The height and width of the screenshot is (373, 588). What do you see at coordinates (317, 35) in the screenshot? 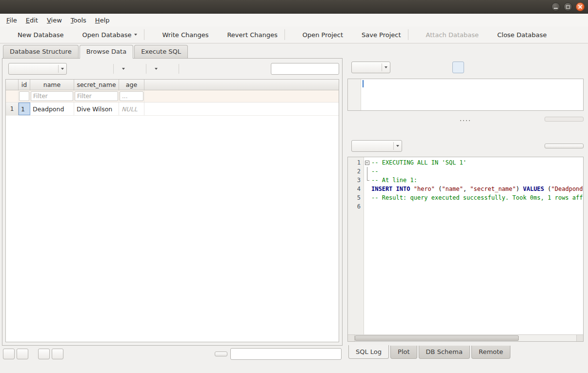
I see `open-project-button: Open Project` at bounding box center [317, 35].